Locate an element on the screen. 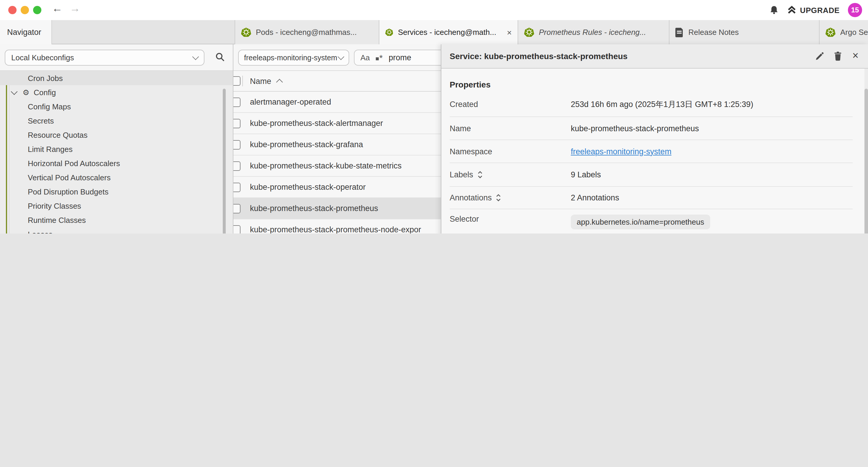  property-row-annotations: Annotations 2 Annotations is located at coordinates (651, 198).